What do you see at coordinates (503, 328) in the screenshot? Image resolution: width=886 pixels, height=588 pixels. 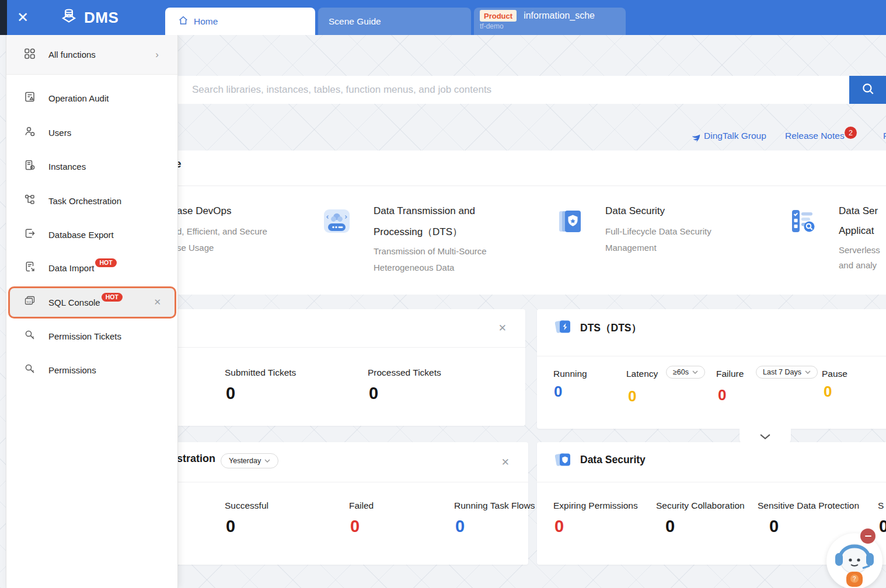 I see `tickets-panel-close-icon: ✕` at bounding box center [503, 328].